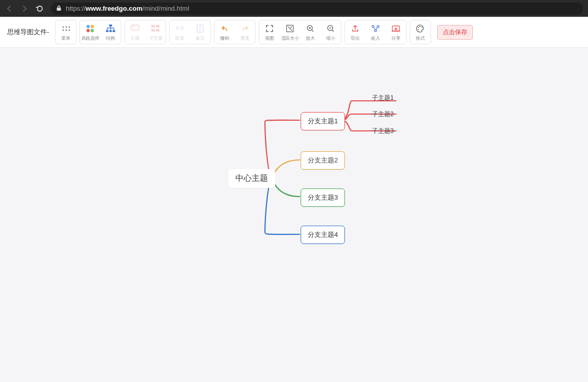 This screenshot has width=588, height=382. What do you see at coordinates (310, 32) in the screenshot?
I see `zoom-in-button: 放大` at bounding box center [310, 32].